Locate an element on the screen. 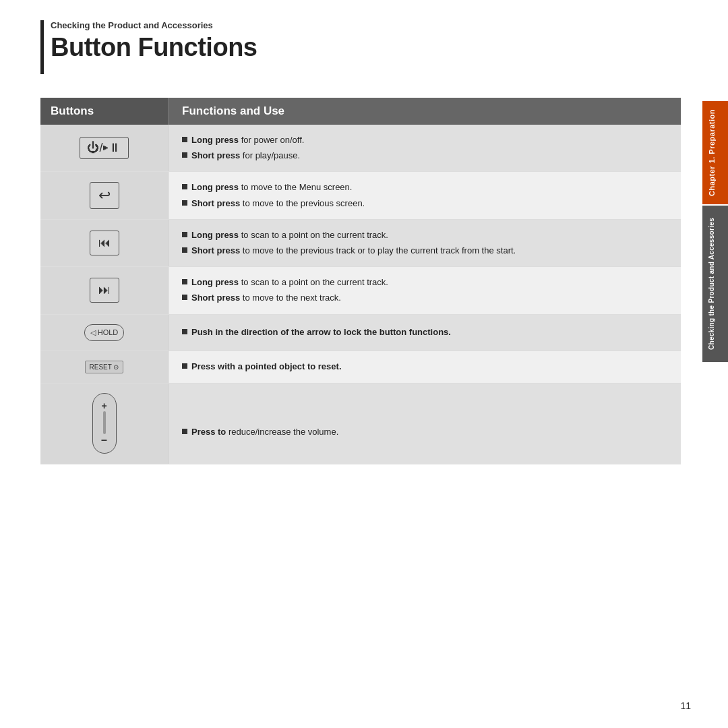  table-row-back: ↩ Long press to move to the Menu screen.… is located at coordinates (361, 195).